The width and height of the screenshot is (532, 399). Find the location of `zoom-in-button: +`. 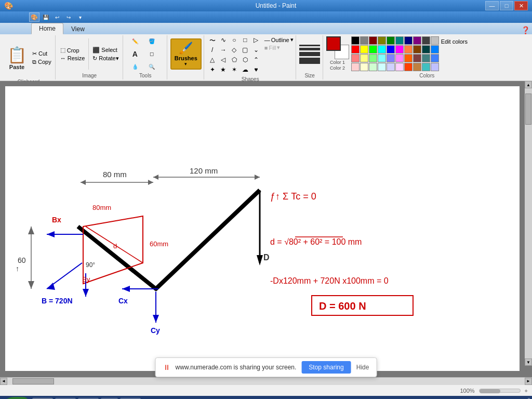

zoom-in-button: + is located at coordinates (526, 391).